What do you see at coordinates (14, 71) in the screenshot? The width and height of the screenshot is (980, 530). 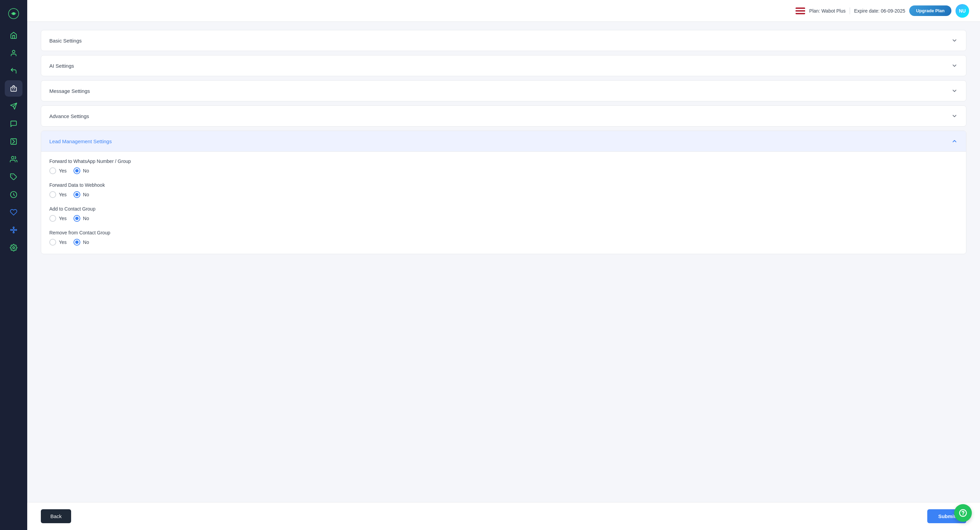 I see `sidebar-item-replies` at bounding box center [14, 71].